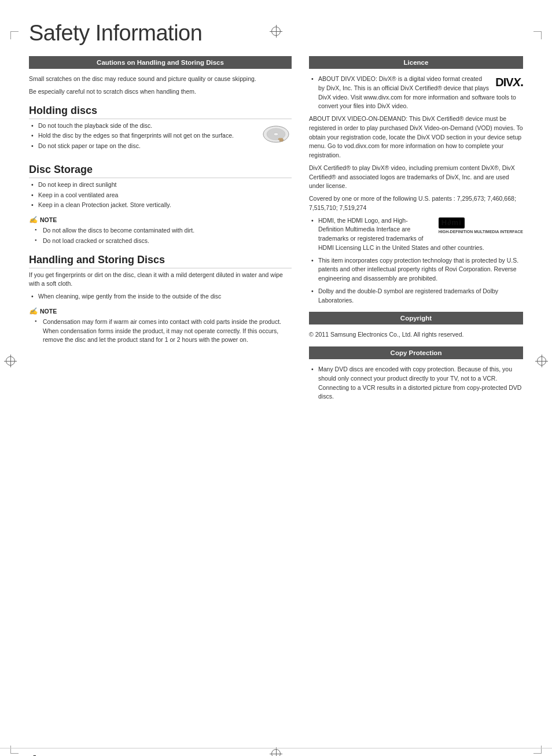  What do you see at coordinates (160, 261) in the screenshot?
I see `handling-storing-title: Handling and Storing Discs` at bounding box center [160, 261].